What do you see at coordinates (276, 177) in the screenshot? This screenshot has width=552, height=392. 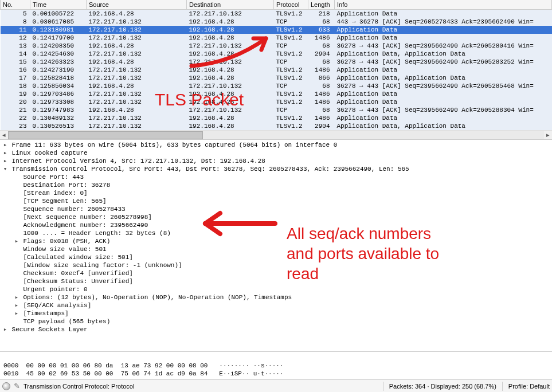 I see `detail-row: Source Port: 443` at bounding box center [276, 177].